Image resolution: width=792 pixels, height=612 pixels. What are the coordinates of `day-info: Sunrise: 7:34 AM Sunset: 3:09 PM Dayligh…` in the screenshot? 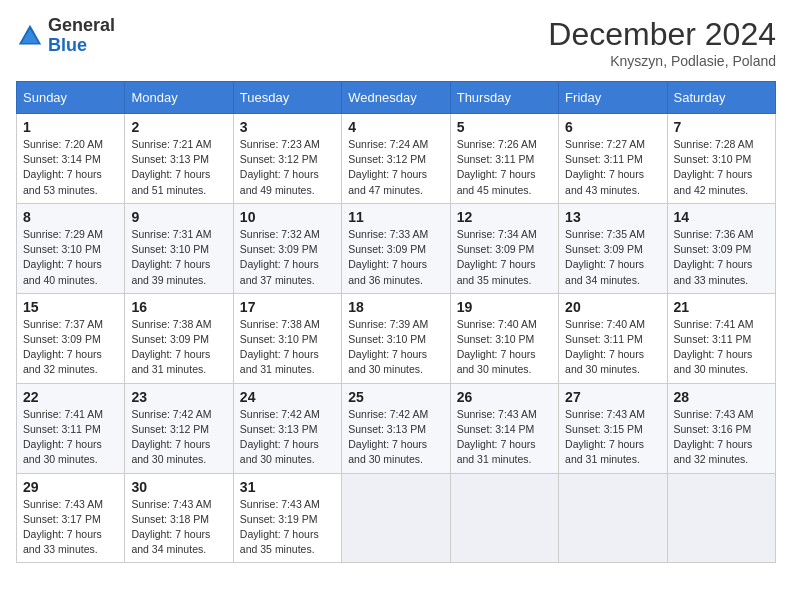 It's located at (504, 258).